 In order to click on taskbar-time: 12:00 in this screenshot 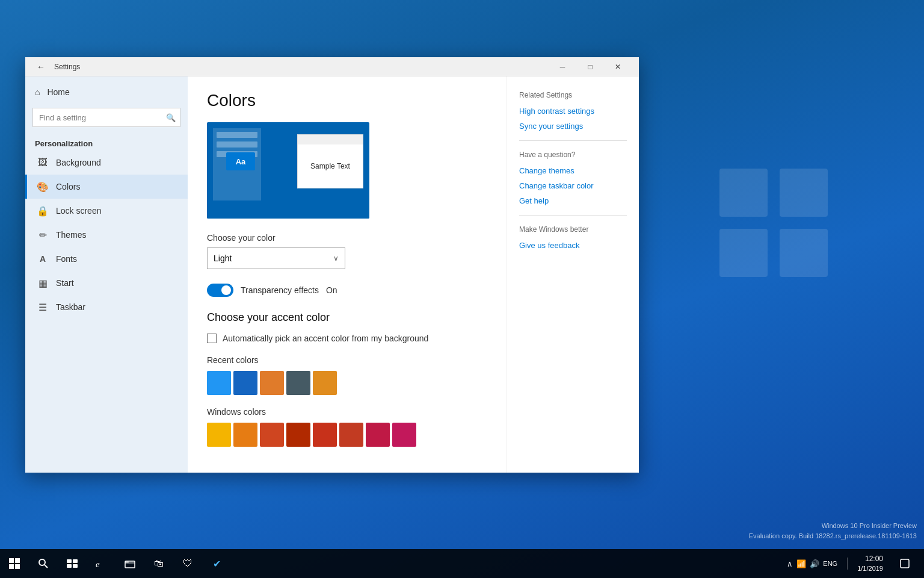, I will do `click(870, 559)`.